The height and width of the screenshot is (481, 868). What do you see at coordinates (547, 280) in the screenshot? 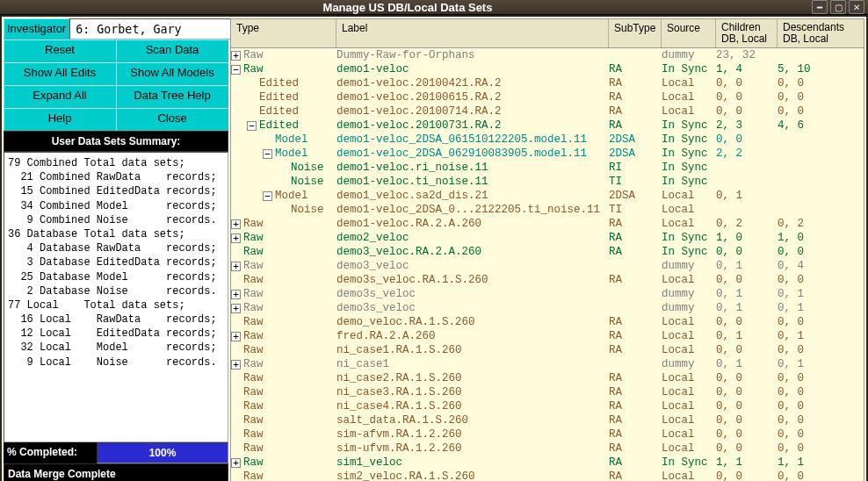
I see `tree-row: Rawdemo3s_veloc.RA.1.S.260RALocal0, 00, …` at bounding box center [547, 280].